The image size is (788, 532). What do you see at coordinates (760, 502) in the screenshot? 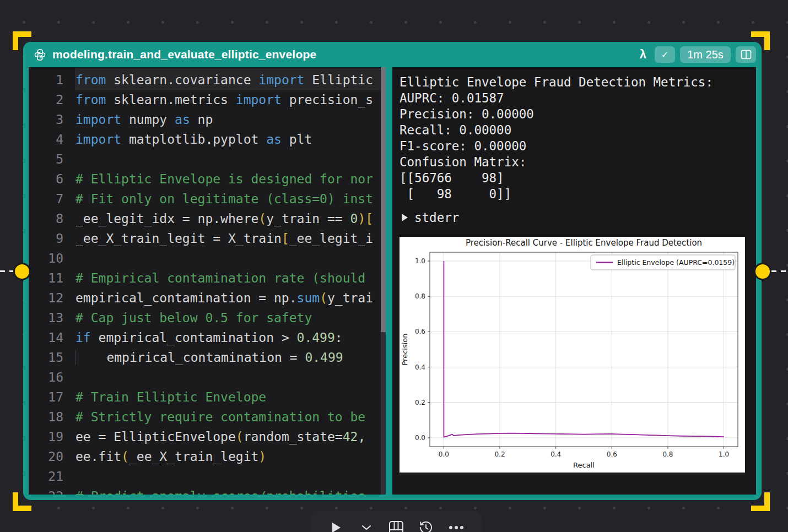
I see `crop-handle-bottom-right` at bounding box center [760, 502].